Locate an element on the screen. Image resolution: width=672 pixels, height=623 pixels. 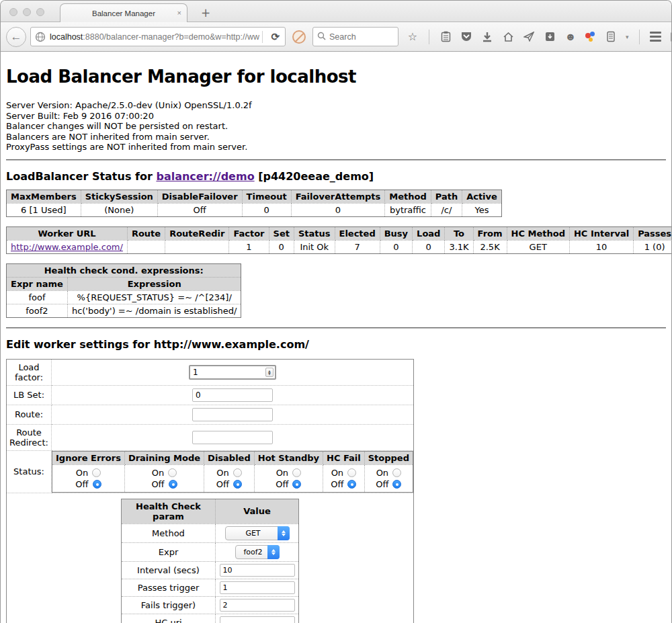
table-row: 6 [1 Used] (None) Off 0 0 bytraffic /c/ … is located at coordinates (254, 210).